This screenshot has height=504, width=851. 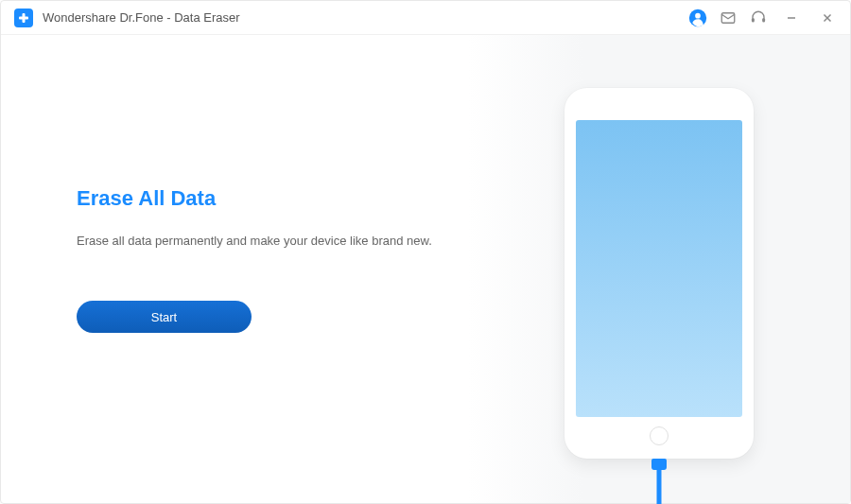 I want to click on phone-home-button-icon, so click(x=659, y=436).